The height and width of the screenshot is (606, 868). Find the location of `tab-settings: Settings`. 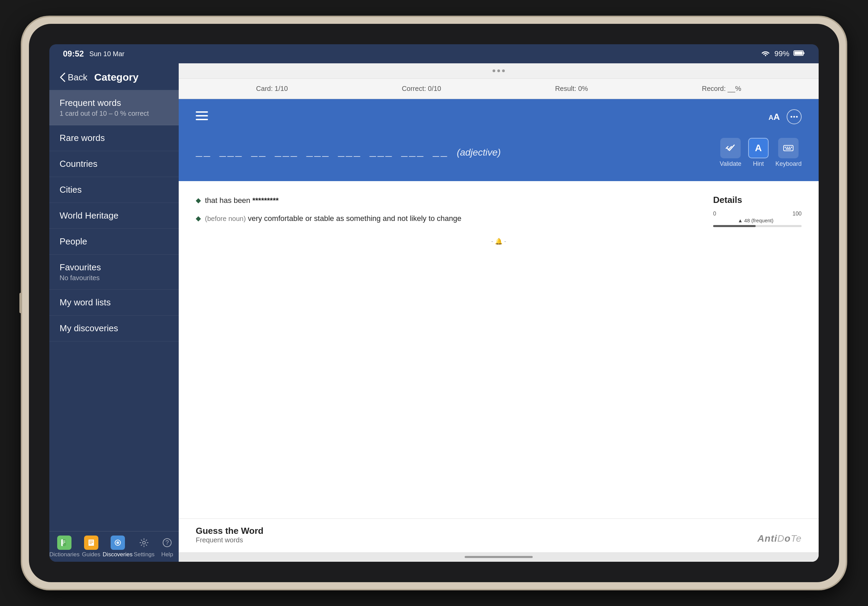

tab-settings: Settings is located at coordinates (144, 547).